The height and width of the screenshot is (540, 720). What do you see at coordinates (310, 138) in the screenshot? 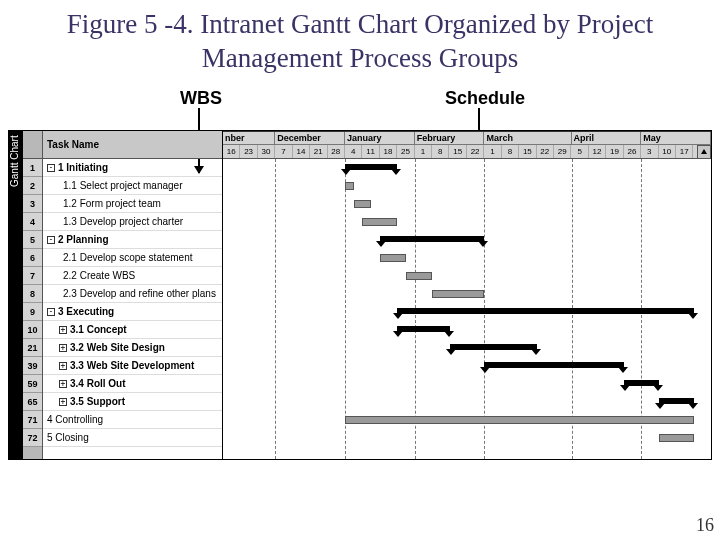
I see `month-label: December` at bounding box center [310, 138].